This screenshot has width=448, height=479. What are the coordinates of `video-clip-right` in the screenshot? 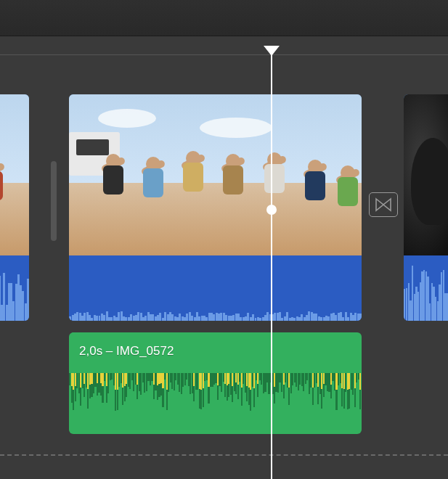 It's located at (425, 208).